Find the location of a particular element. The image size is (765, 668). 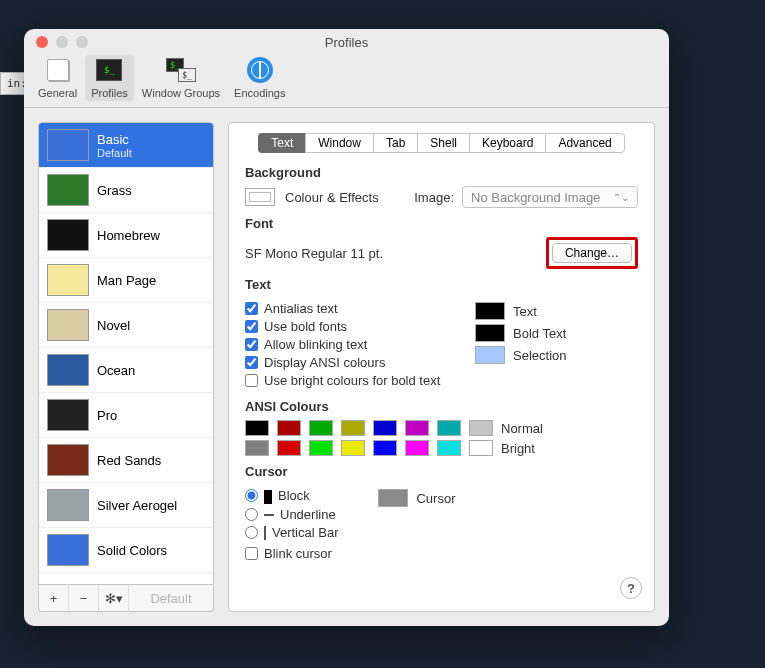

profile-item-silver-aerogel: Silver Aerogel is located at coordinates (126, 506).